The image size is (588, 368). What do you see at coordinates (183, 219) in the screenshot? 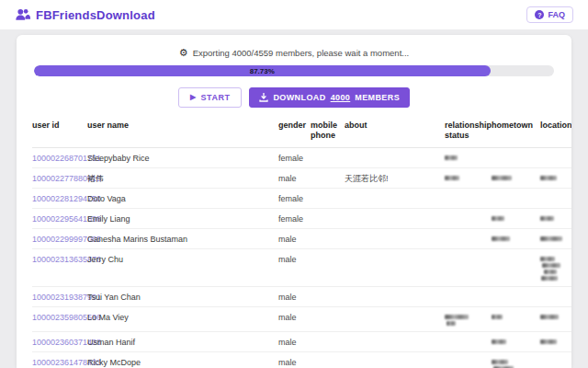
I see `user-name-cell: Emily Liang` at bounding box center [183, 219].